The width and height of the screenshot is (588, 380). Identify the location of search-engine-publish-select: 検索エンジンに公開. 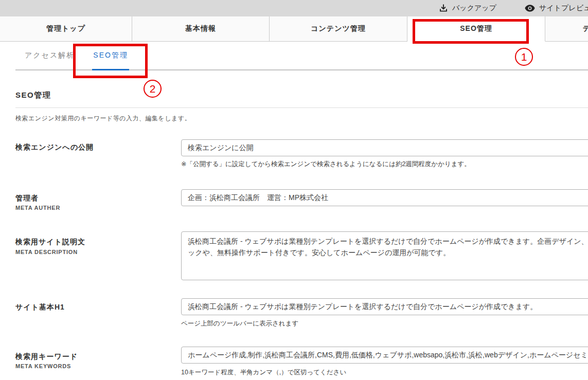
(385, 148).